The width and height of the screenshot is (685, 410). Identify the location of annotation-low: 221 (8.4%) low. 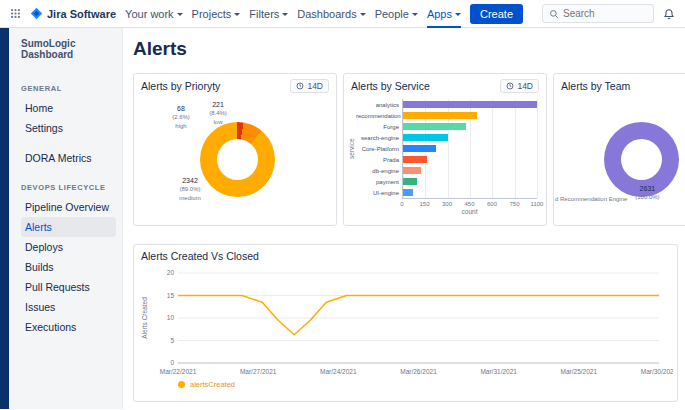
(218, 113).